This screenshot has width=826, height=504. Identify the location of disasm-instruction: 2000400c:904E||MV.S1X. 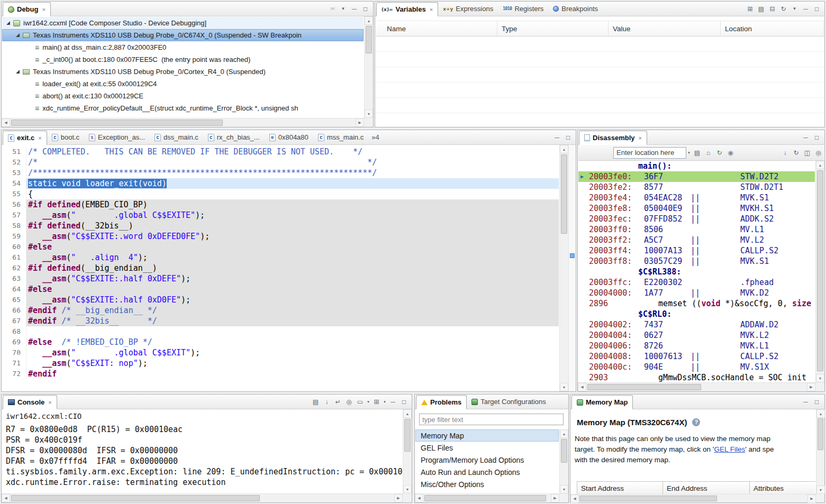
(696, 367).